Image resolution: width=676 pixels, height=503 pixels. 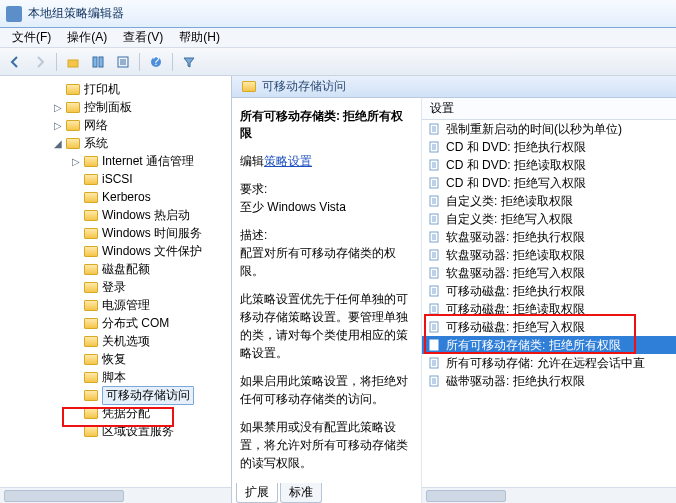 I want to click on settings-row-label: 磁带驱动器: 拒绝执行权限, so click(x=516, y=382).